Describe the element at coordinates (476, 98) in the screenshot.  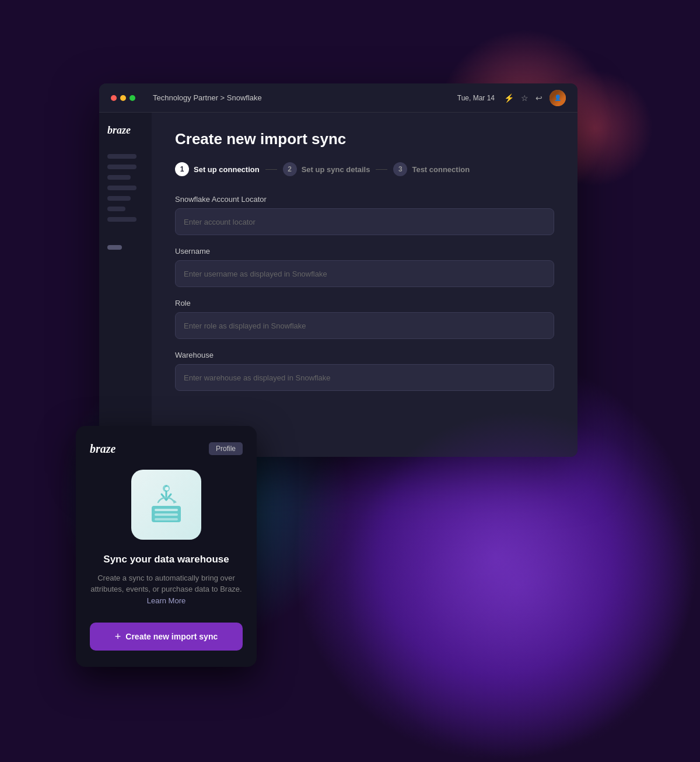
I see `window-date: Tue, Mar 14` at that location.